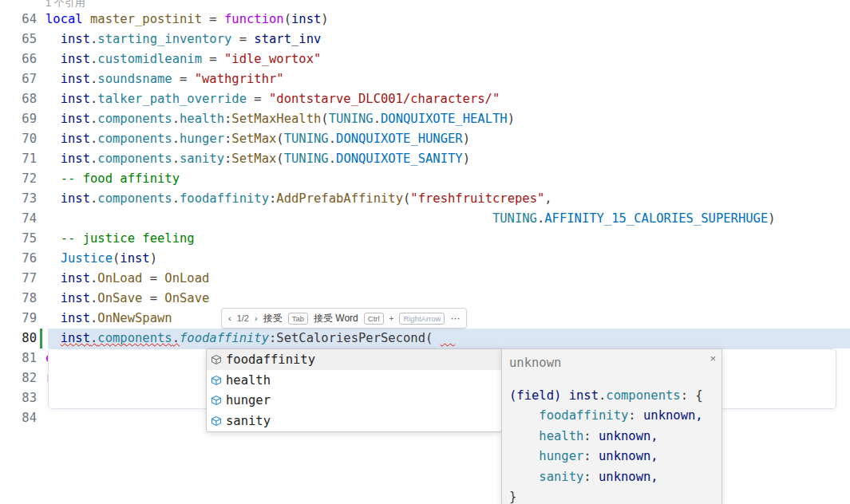 The image size is (850, 504). I want to click on suggest-item-label: foodaffinity, so click(271, 360).